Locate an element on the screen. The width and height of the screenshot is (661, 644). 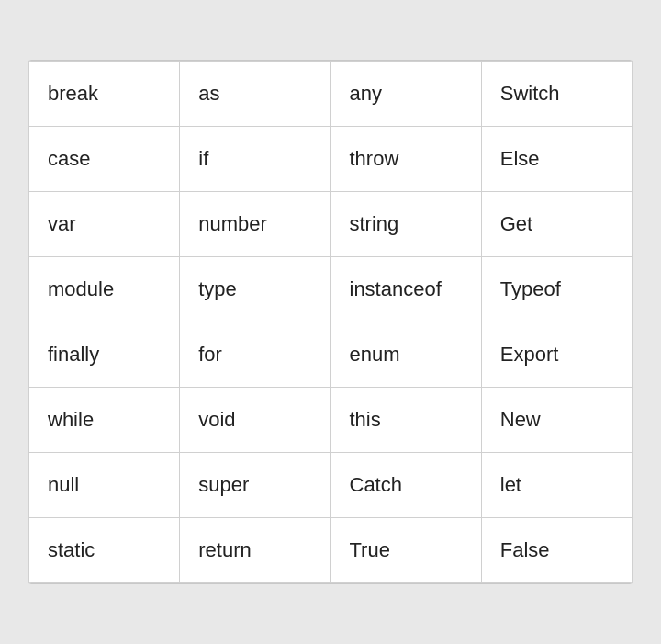
table-row: nullsuperCatchlet is located at coordinates (330, 485).